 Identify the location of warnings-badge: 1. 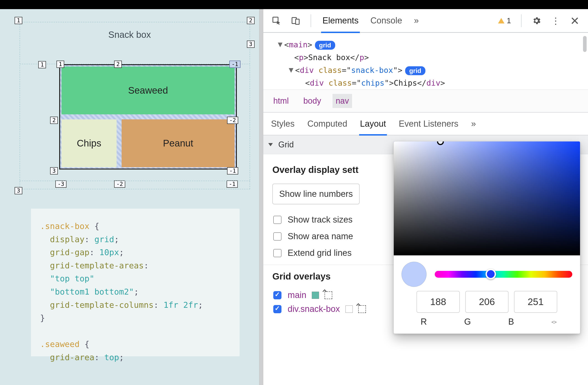
(504, 21).